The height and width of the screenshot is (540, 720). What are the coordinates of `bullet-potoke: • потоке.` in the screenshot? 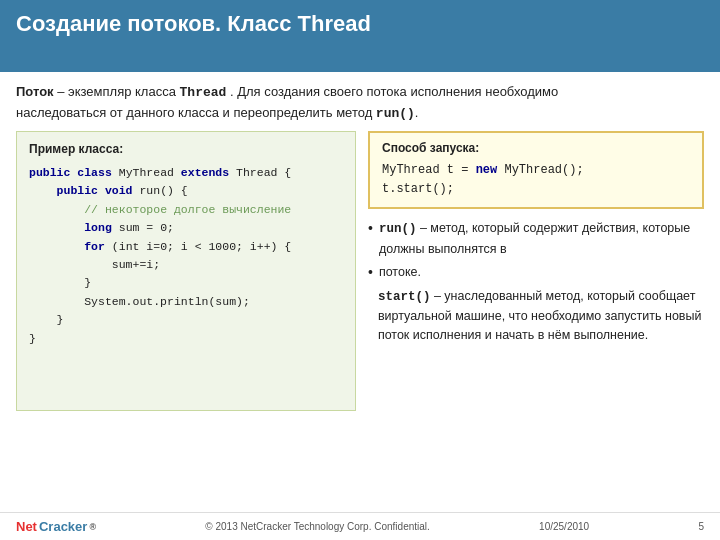 It's located at (536, 273).